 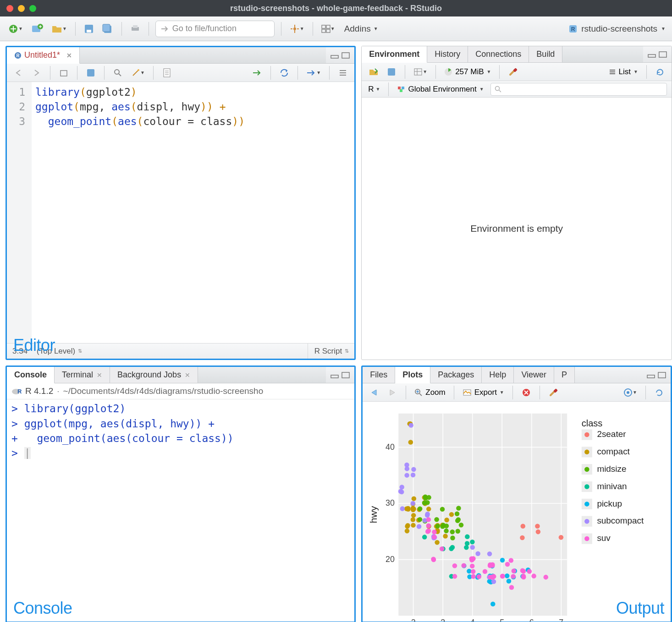 What do you see at coordinates (31, 375) in the screenshot?
I see `tab-console: Console` at bounding box center [31, 375].